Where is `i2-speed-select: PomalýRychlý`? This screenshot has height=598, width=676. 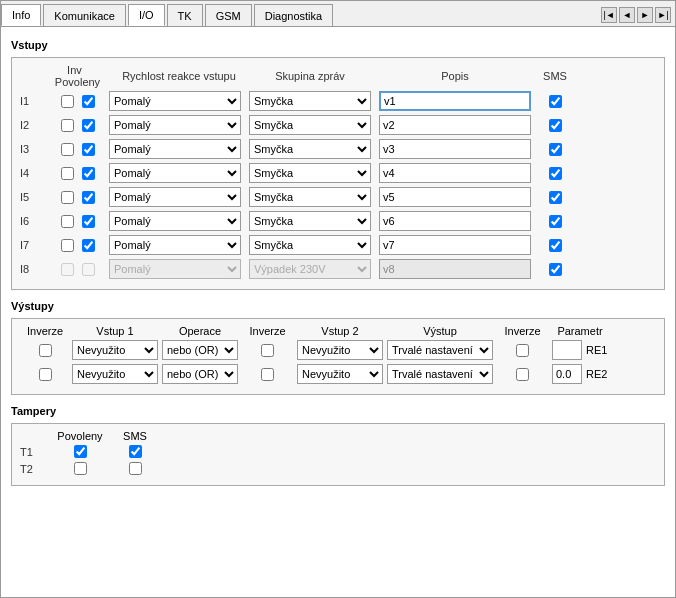
i2-speed-select: PomalýRychlý is located at coordinates (175, 125).